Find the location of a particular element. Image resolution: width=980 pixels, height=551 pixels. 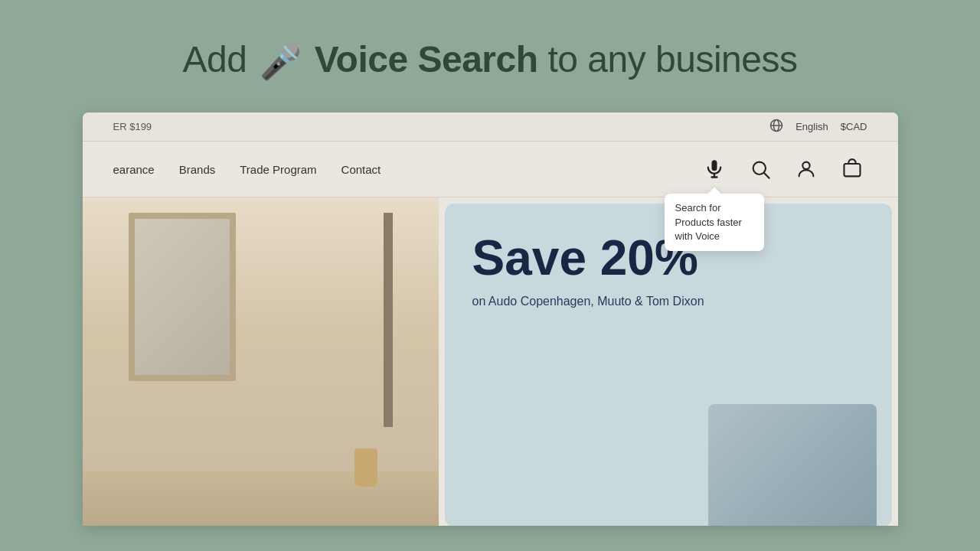

top-bar: ER $199 English $CAD is located at coordinates (490, 127).